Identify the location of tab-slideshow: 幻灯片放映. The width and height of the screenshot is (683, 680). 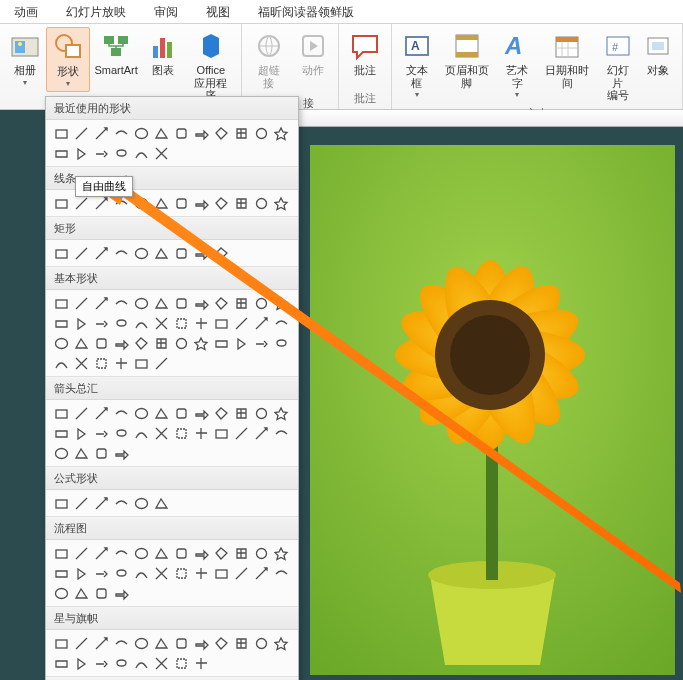
(96, 12).